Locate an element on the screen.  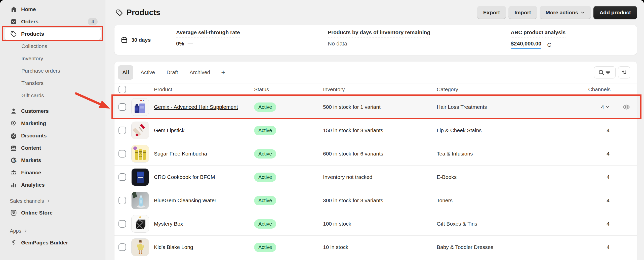
column-header-category: Category is located at coordinates (512, 89).